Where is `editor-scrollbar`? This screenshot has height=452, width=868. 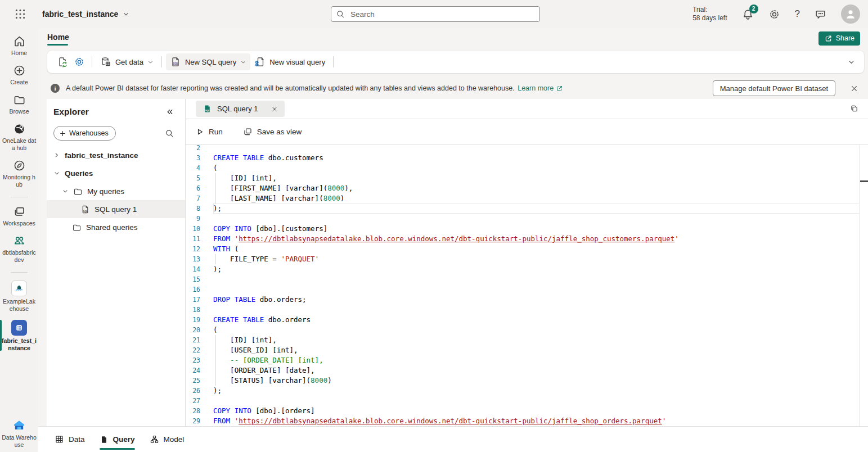 editor-scrollbar is located at coordinates (860, 286).